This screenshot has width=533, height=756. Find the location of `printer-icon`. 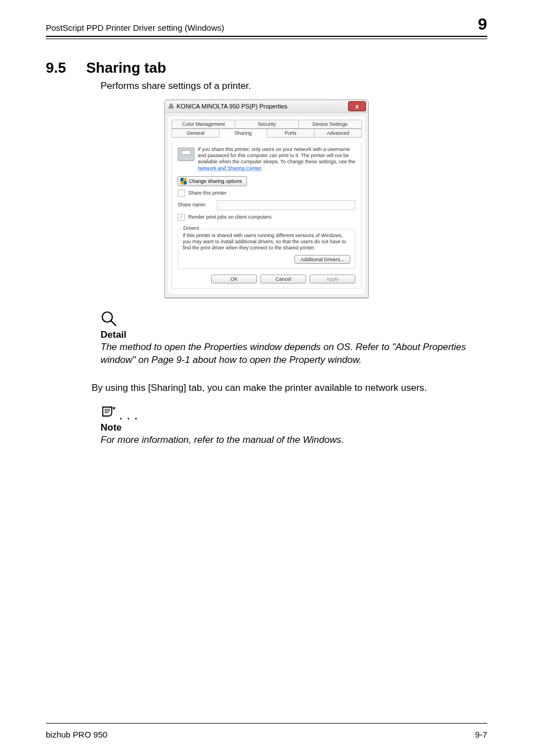

printer-icon is located at coordinates (186, 154).